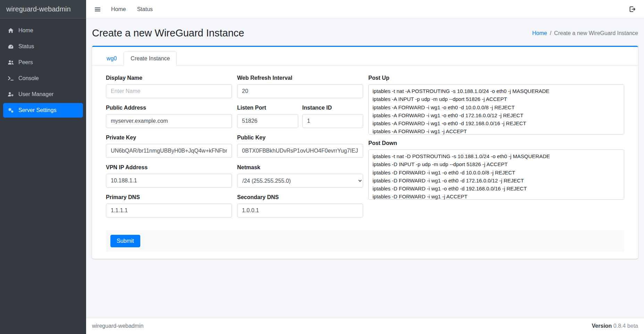 This screenshot has height=334, width=644. What do you see at coordinates (365, 241) in the screenshot?
I see `submit-strip: Submit` at bounding box center [365, 241].